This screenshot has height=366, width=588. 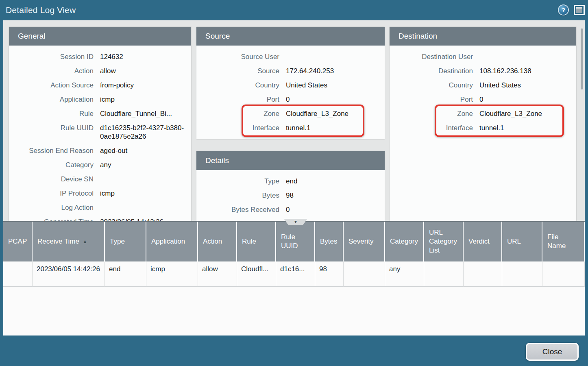 What do you see at coordinates (100, 179) in the screenshot?
I see `field-row-device-sn: Device SN` at bounding box center [100, 179].